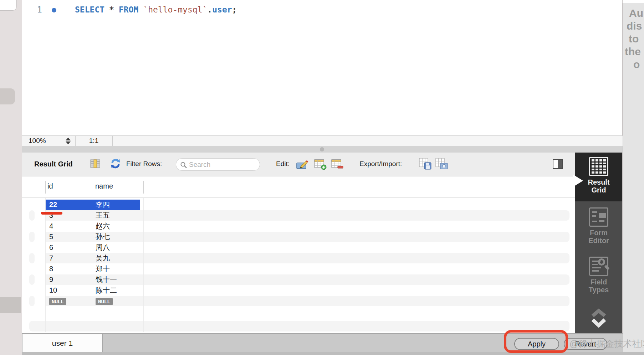  Describe the element at coordinates (299, 226) in the screenshot. I see `table-row: 4 赵六` at that location.